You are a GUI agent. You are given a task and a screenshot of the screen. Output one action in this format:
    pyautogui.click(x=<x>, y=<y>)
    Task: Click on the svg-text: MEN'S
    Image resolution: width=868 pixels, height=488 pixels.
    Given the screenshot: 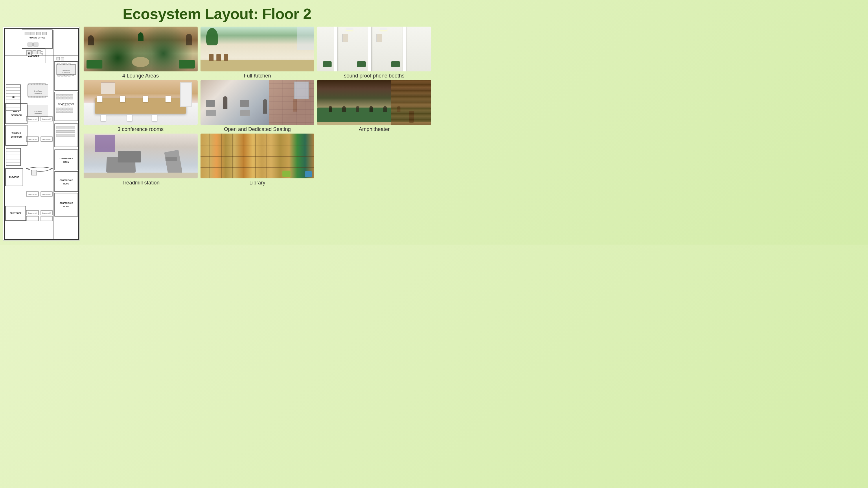 What is the action you would take?
    pyautogui.click(x=16, y=111)
    